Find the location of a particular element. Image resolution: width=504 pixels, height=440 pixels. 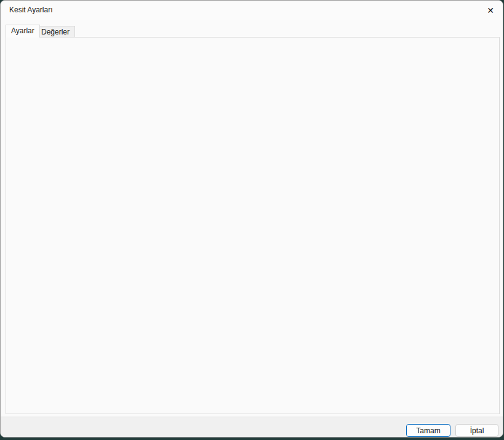

title-bar: Kesit Ayarları ✕ is located at coordinates (252, 10).